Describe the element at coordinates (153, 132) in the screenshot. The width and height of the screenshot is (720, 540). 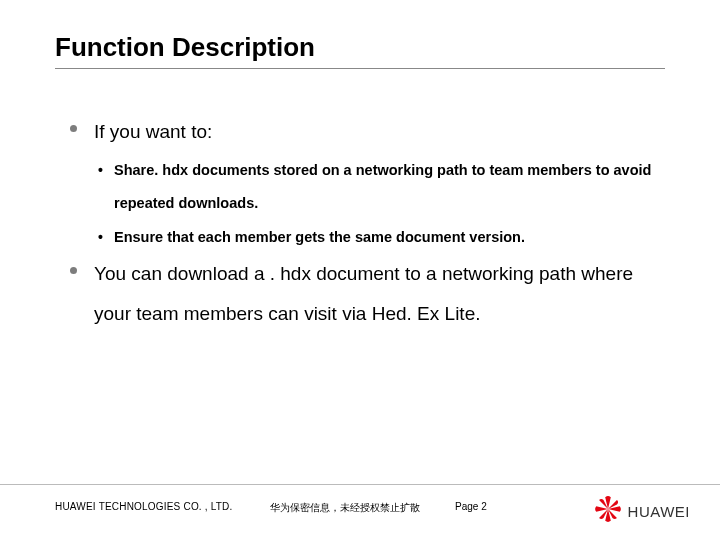
I see `bullet-text: If you want to:` at that location.